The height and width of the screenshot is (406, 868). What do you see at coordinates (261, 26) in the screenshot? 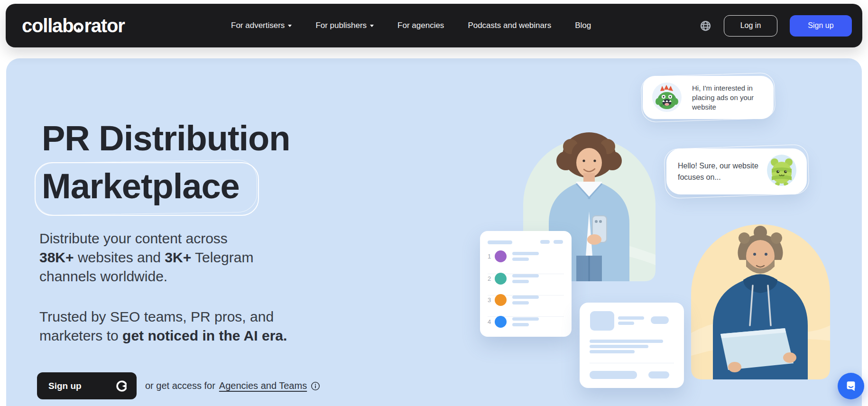
I see `nav-item-for-advertisers: For advertisers` at bounding box center [261, 26].